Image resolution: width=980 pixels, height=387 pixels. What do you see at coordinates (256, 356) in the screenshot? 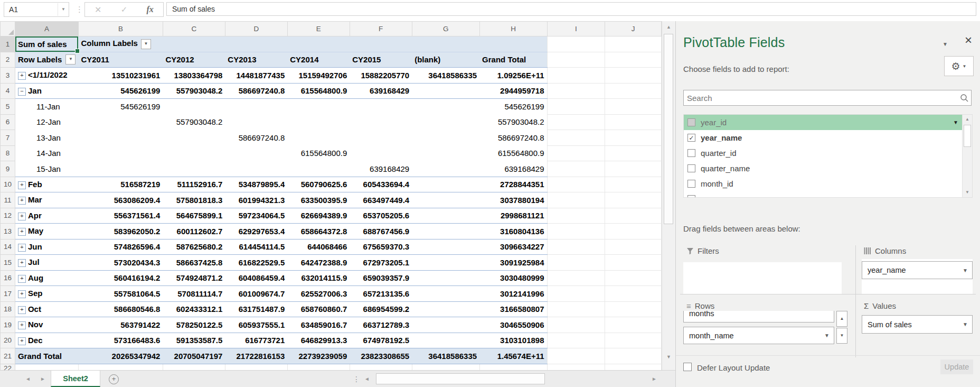
I see `cell-D21: 21722816153` at bounding box center [256, 356].